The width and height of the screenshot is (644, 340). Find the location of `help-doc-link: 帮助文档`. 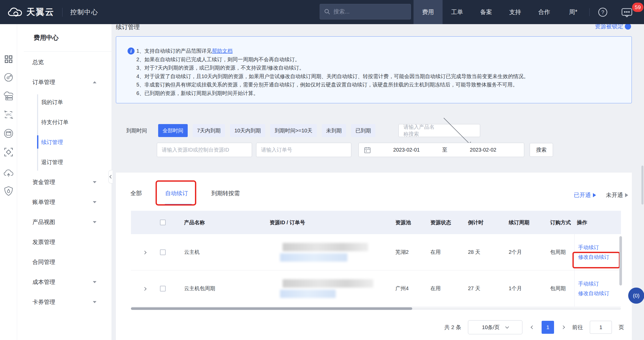

help-doc-link: 帮助文档 is located at coordinates (222, 51).